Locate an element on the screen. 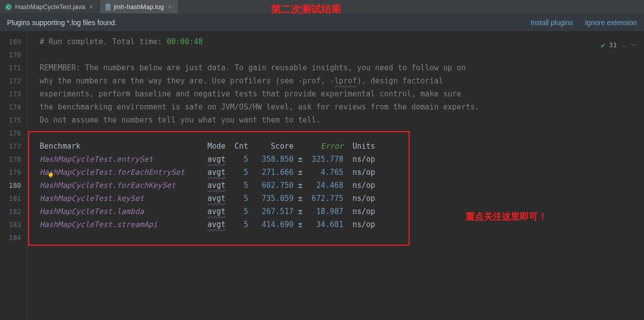 This screenshot has height=320, width=644. install-plugins-link: Install plugins is located at coordinates (552, 23).